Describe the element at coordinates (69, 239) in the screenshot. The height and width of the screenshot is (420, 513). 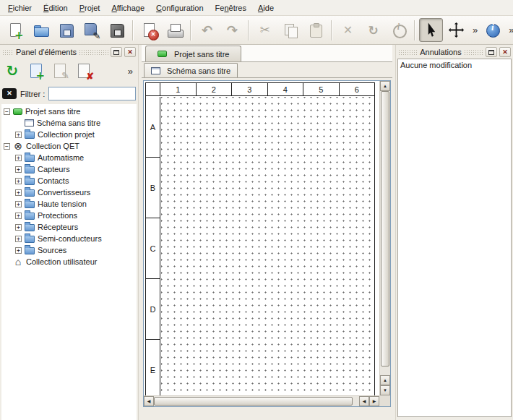
I see `tree-item-semi-conducteurs: +Semi-conducteurs` at that location.